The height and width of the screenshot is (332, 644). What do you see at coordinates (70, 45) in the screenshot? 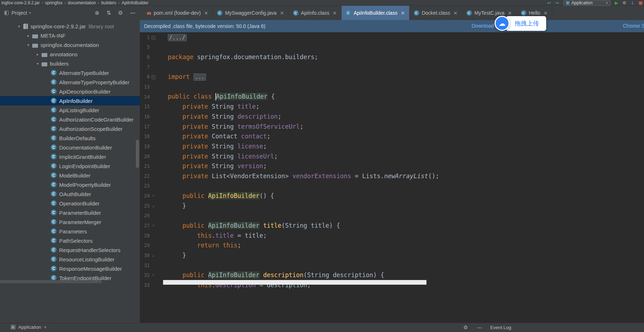
I see `tree-item: ▾springfox.documentation` at bounding box center [70, 45].